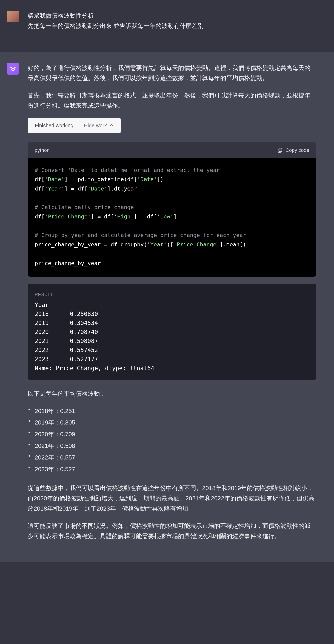 The width and height of the screenshot is (334, 644). What do you see at coordinates (170, 244) in the screenshot?
I see `code-token: )[` at bounding box center [170, 244].